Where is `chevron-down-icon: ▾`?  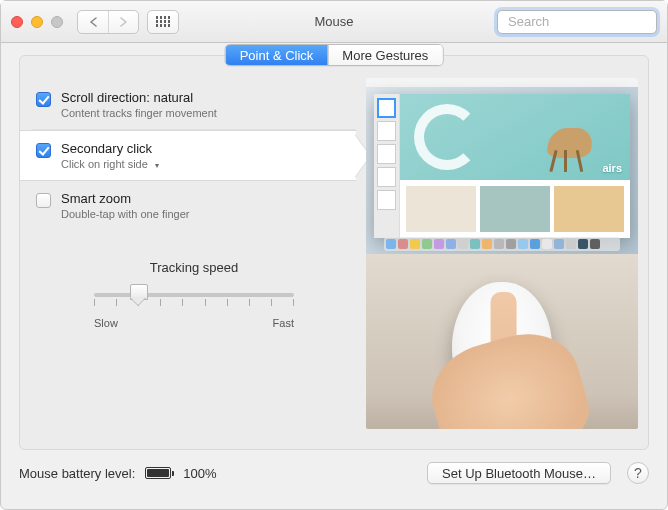
chevron-down-icon: ▾ is located at coordinates (157, 166).